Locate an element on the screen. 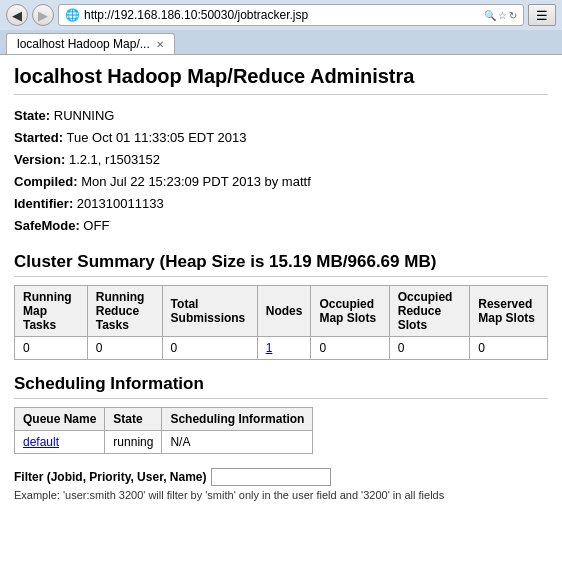  col-running-reduce: Running Reduce Tasks is located at coordinates (124, 310).